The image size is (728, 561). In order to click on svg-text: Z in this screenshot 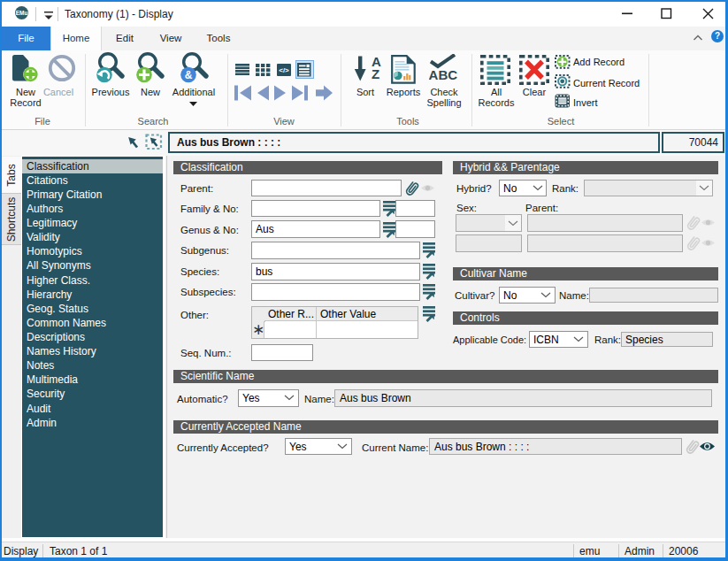, I will do `click(375, 74)`.